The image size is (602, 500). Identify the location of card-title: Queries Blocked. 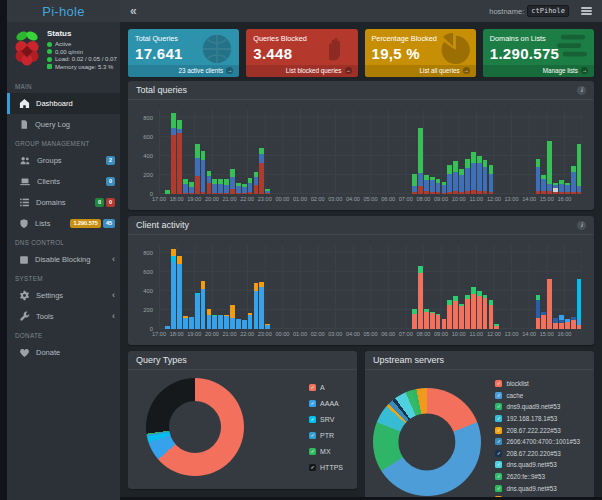
(302, 38).